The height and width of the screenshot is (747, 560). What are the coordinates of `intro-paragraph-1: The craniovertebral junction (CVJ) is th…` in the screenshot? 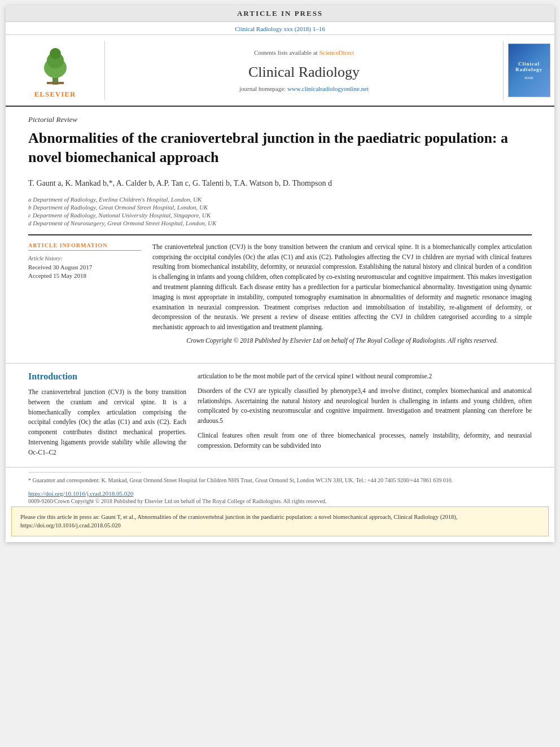 It's located at (107, 422).